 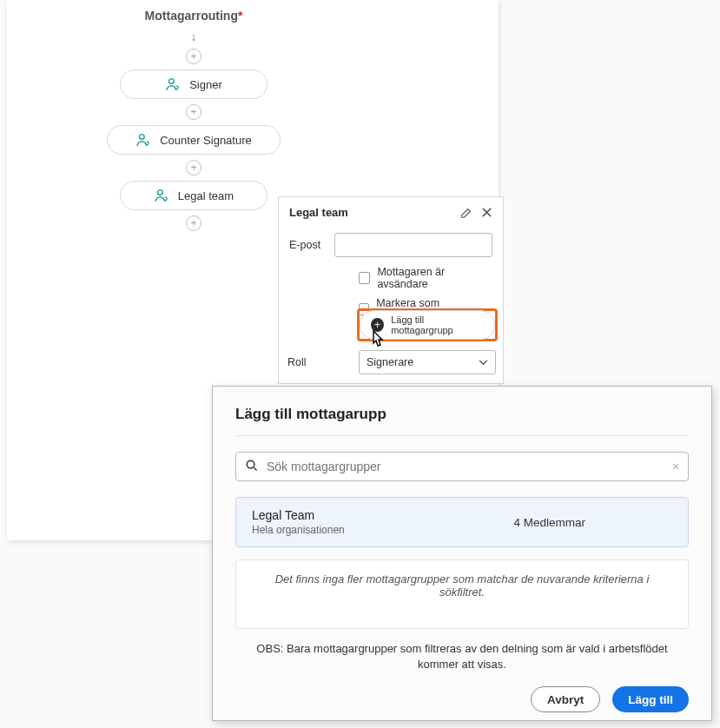 What do you see at coordinates (676, 467) in the screenshot?
I see `clear-search-icon: ×` at bounding box center [676, 467].